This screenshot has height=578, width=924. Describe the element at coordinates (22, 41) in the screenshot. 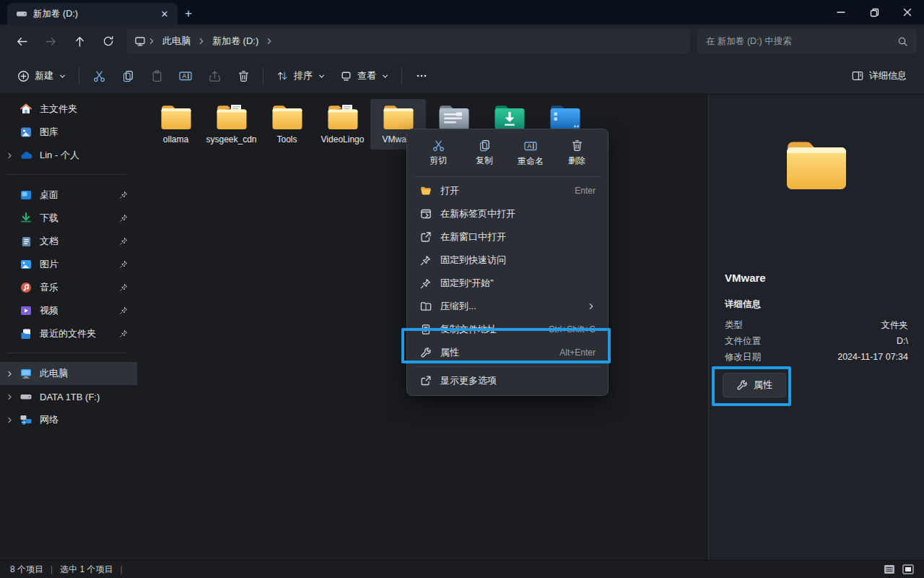

I see `back-button` at that location.